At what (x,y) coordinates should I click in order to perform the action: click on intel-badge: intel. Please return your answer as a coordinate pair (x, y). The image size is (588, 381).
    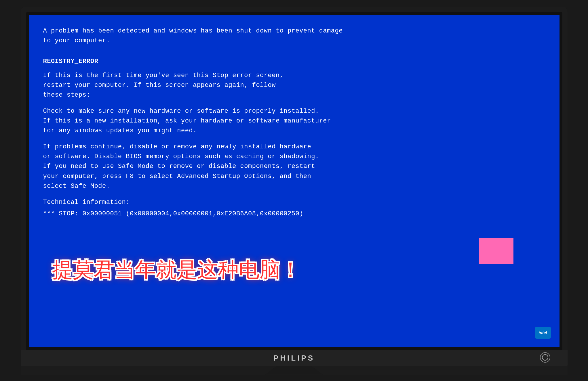
    Looking at the image, I should click on (543, 333).